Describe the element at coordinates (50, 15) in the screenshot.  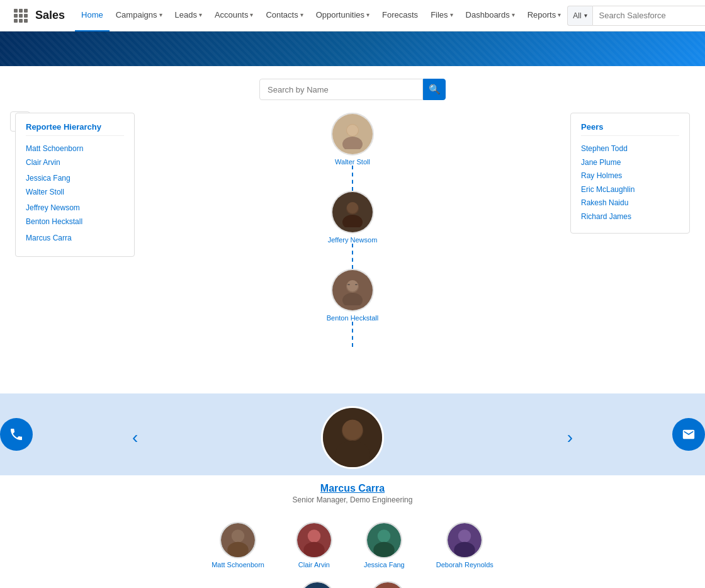
I see `app-name: Sales` at that location.